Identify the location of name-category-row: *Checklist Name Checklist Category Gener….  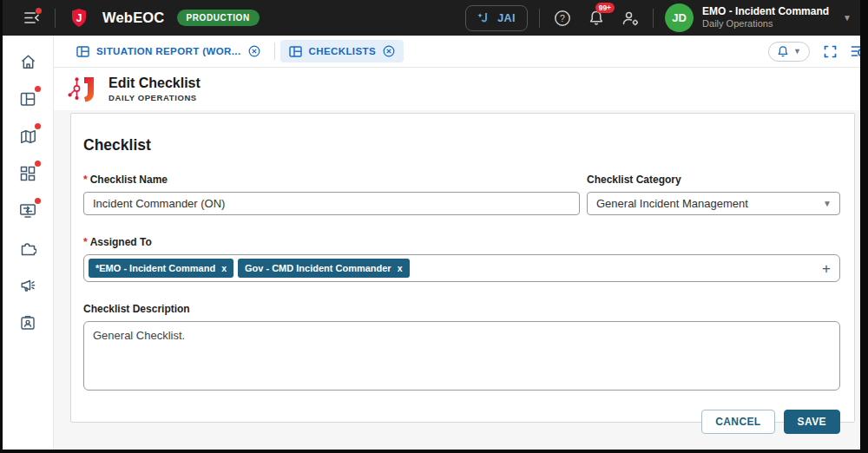
(462, 194).